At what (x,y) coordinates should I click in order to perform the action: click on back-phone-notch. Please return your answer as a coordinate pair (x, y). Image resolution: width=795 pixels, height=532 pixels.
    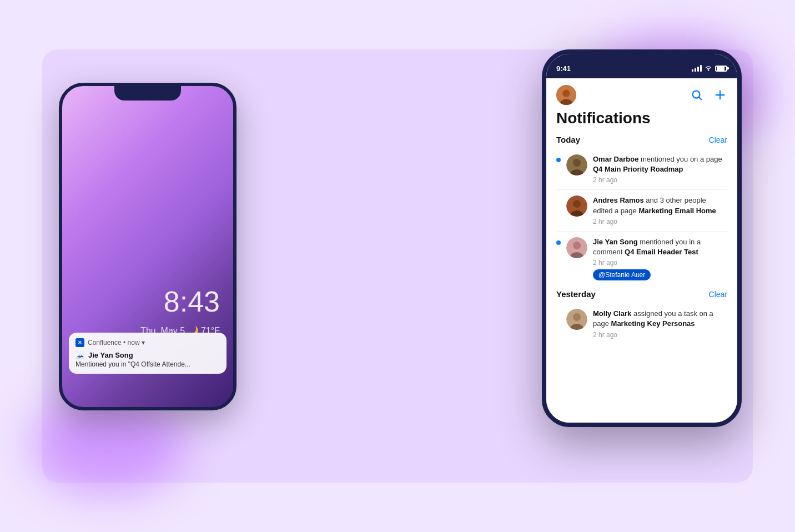
    Looking at the image, I should click on (148, 93).